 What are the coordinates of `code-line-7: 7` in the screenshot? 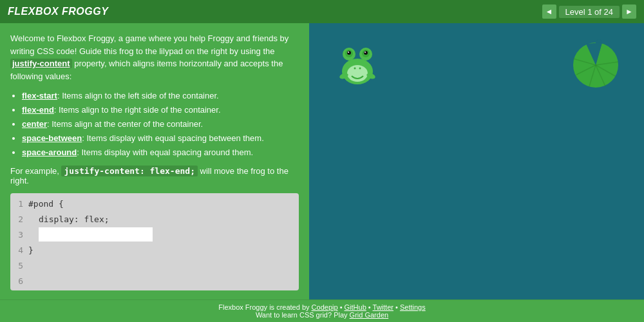 It's located at (155, 290).